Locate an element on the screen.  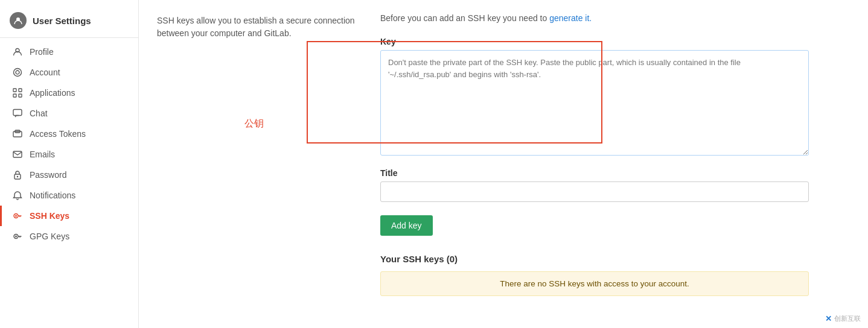
sidebar-item-chat: Chat is located at coordinates (69, 113).